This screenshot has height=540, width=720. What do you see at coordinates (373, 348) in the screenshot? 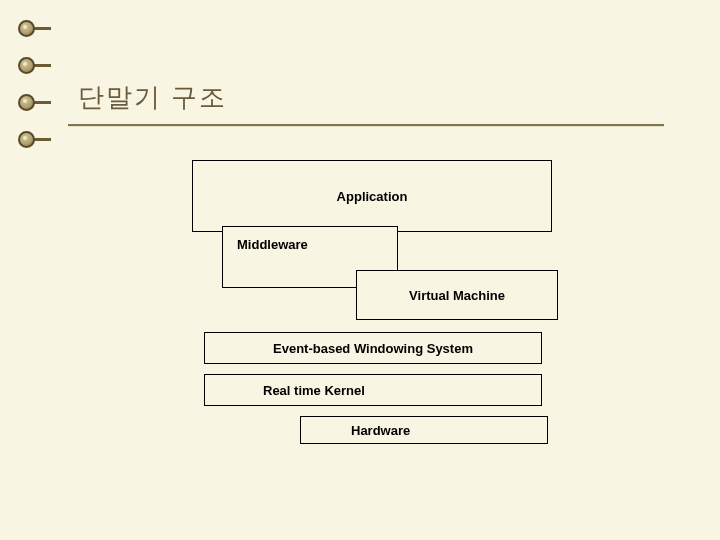
I see `layer-event-windowing-label: Event-based Windowing System` at bounding box center [373, 348].